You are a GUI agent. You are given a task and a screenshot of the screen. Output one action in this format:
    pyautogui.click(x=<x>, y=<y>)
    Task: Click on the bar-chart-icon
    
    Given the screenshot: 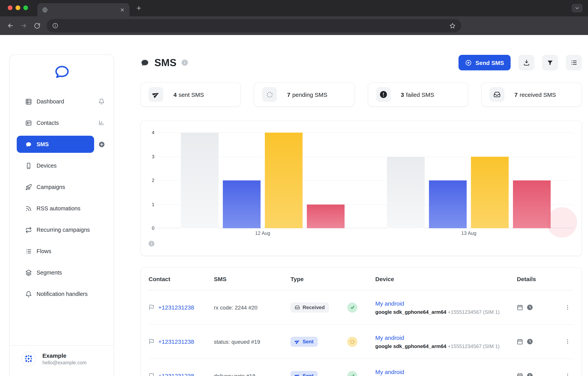 What is the action you would take?
    pyautogui.click(x=102, y=123)
    